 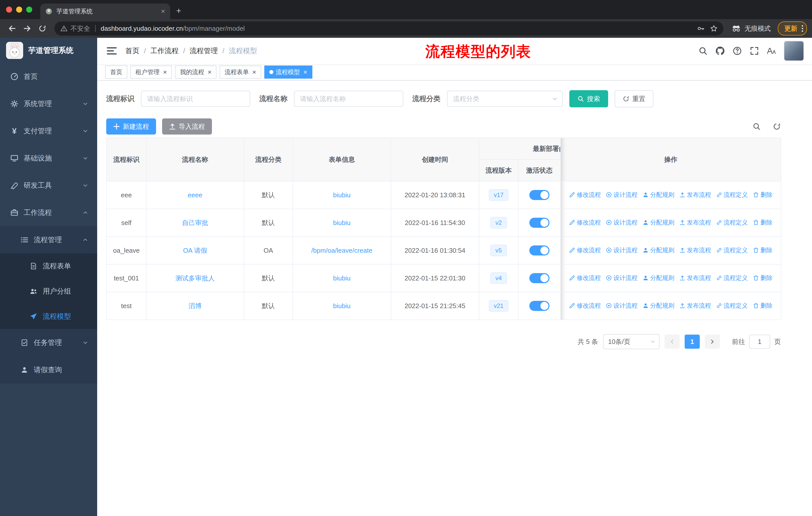 I want to click on search-button, so click(x=703, y=51).